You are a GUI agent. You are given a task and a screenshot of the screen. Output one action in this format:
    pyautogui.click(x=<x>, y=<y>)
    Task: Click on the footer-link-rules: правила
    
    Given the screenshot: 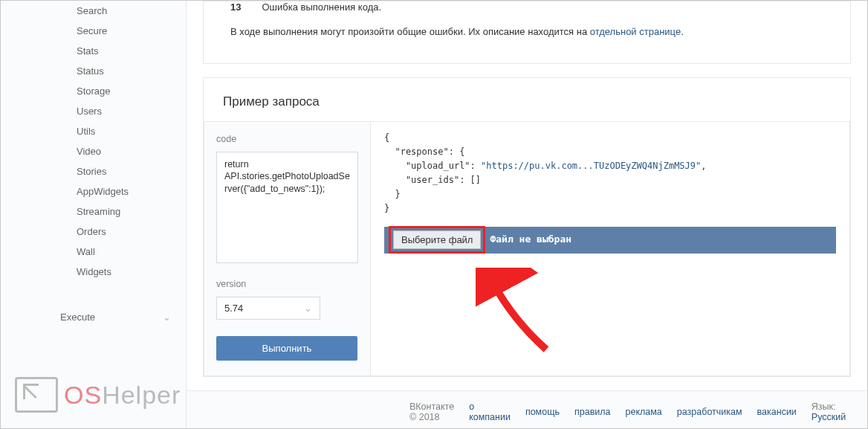 What is the action you would take?
    pyautogui.click(x=593, y=412)
    